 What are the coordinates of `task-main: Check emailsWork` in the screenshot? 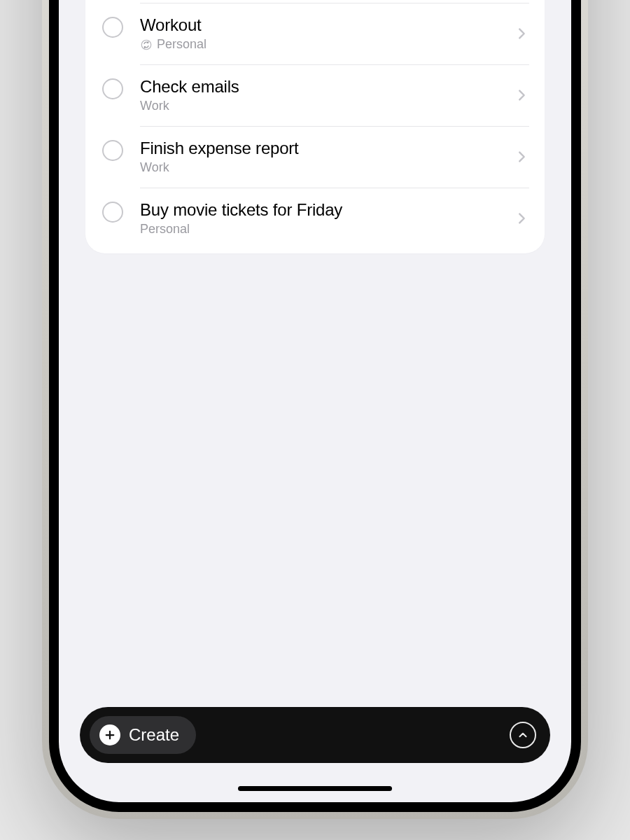 It's located at (323, 95).